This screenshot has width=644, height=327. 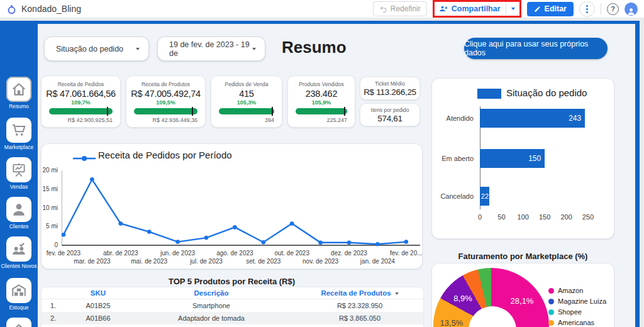 I want to click on kondado-logo-icon, so click(x=11, y=9).